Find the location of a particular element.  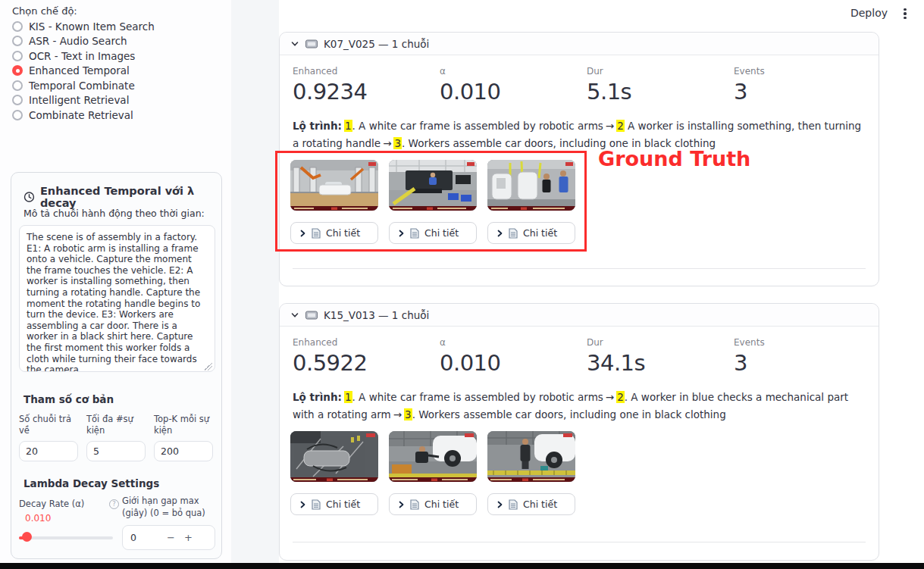

lambda-settings-title: Lambda Decay Settings is located at coordinates (91, 483).